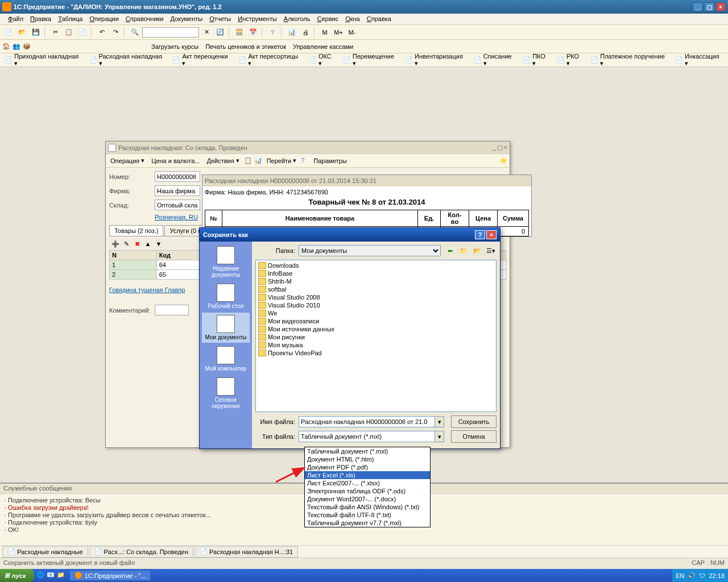 The width and height of the screenshot is (728, 582). What do you see at coordinates (376, 337) in the screenshot?
I see `file-item: Мои рисунки` at bounding box center [376, 337].